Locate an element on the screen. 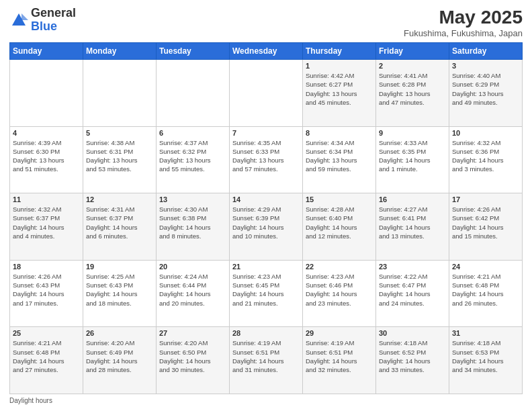 The height and width of the screenshot is (411, 532). day-info: Sunrise: 4:20 AM Sunset: 6:49 PM Dayligh… is located at coordinates (120, 356).